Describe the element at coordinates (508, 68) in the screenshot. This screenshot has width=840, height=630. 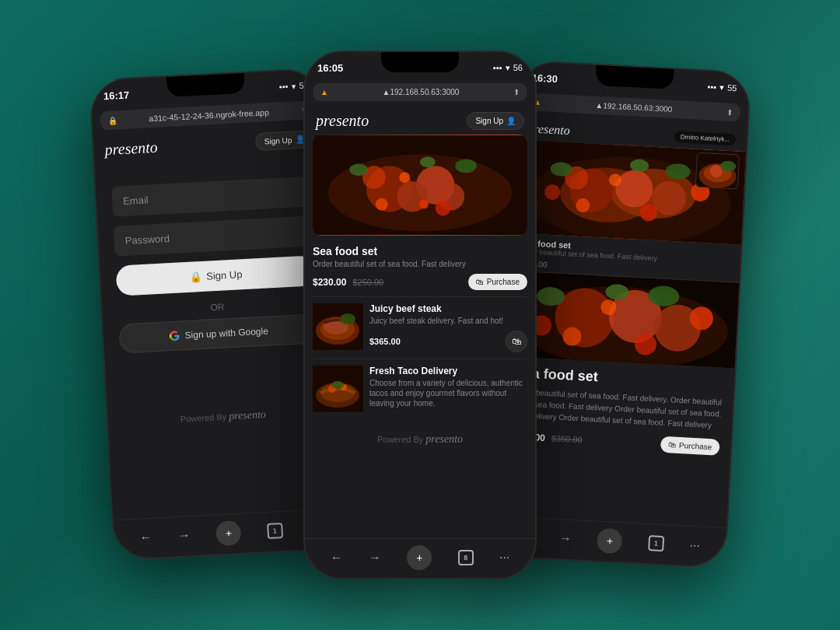
I see `status-icons-center: ▪▪▪ ▾ 56` at that location.